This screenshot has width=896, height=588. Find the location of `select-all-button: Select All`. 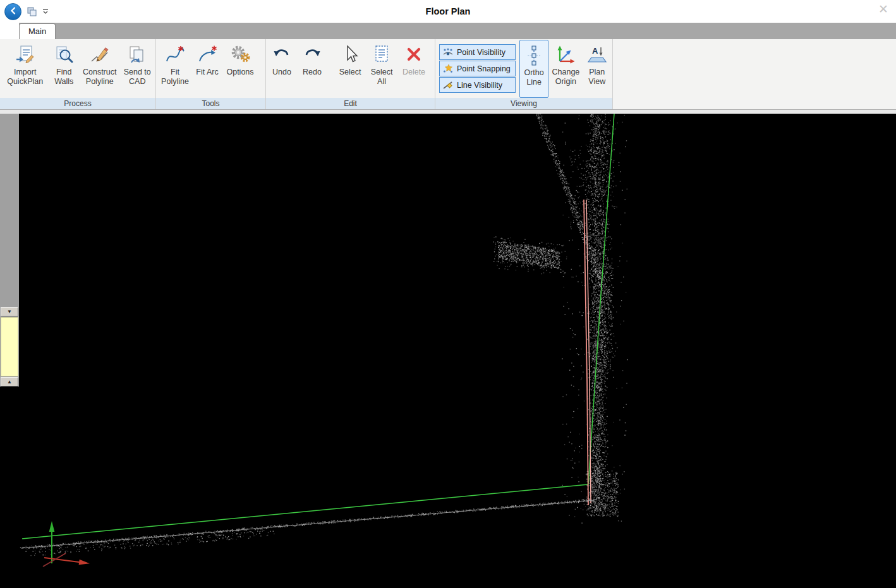

select-all-button: Select All is located at coordinates (382, 69).